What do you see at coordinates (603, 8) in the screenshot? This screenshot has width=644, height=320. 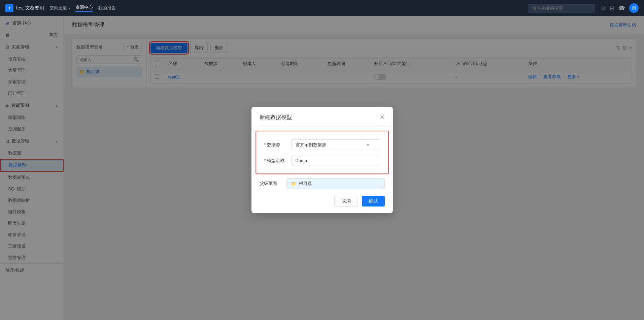 I see `notification-icon: ☺` at bounding box center [603, 8].